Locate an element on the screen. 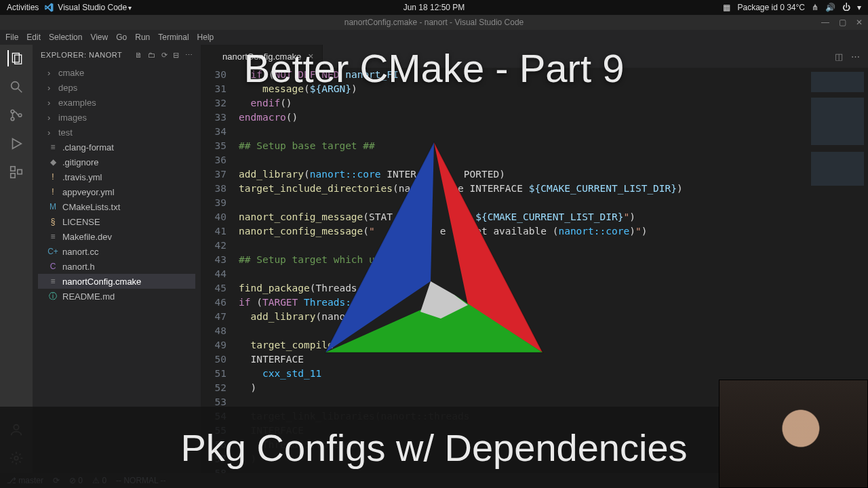 The width and height of the screenshot is (868, 488). tab-nanortconfig: nanortConfig.cmake × is located at coordinates (262, 56).